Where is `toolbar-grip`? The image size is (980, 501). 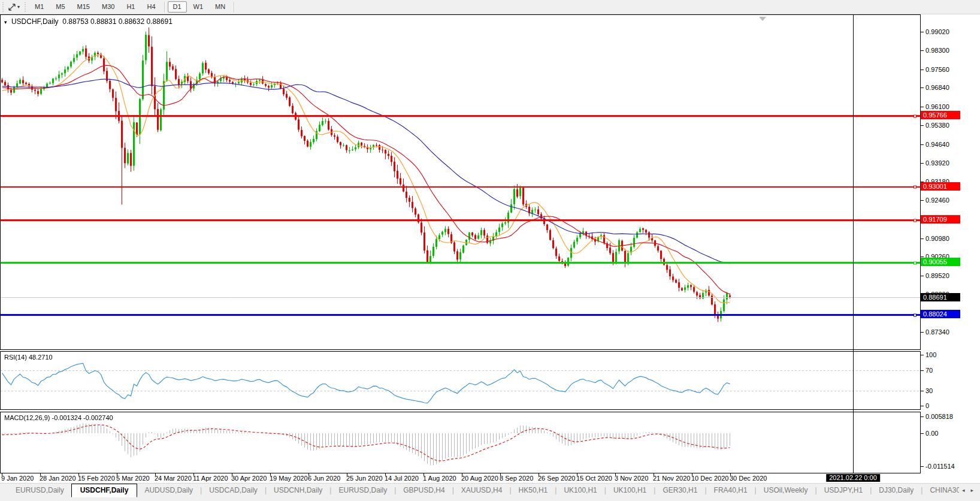
toolbar-grip is located at coordinates (4, 7).